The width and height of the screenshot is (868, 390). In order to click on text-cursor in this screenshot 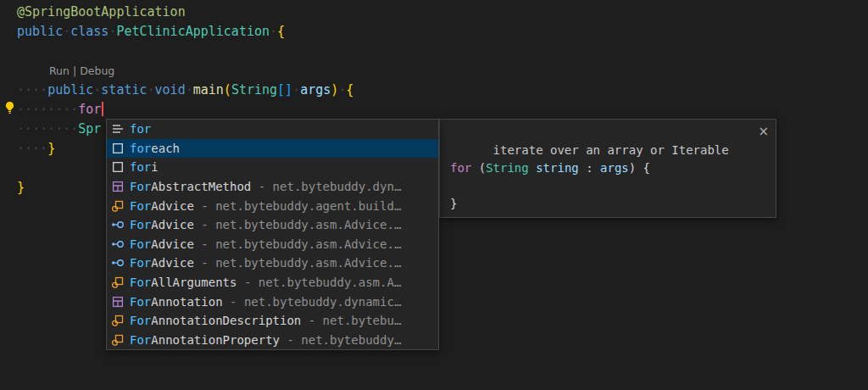, I will do `click(103, 109)`.